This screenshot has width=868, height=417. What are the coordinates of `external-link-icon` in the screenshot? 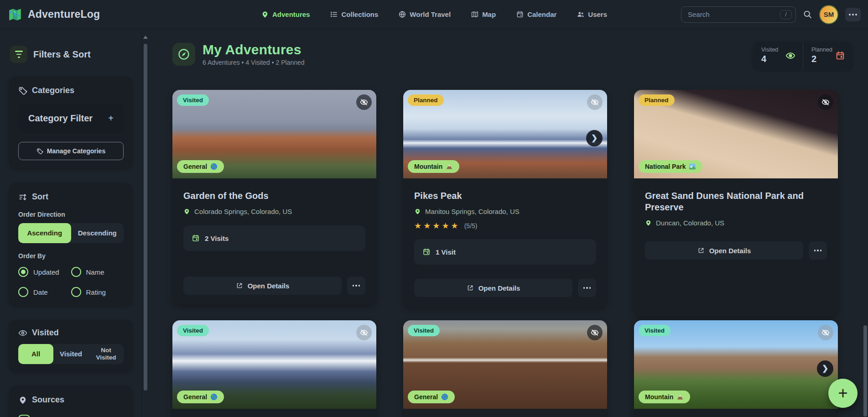 It's located at (701, 250).